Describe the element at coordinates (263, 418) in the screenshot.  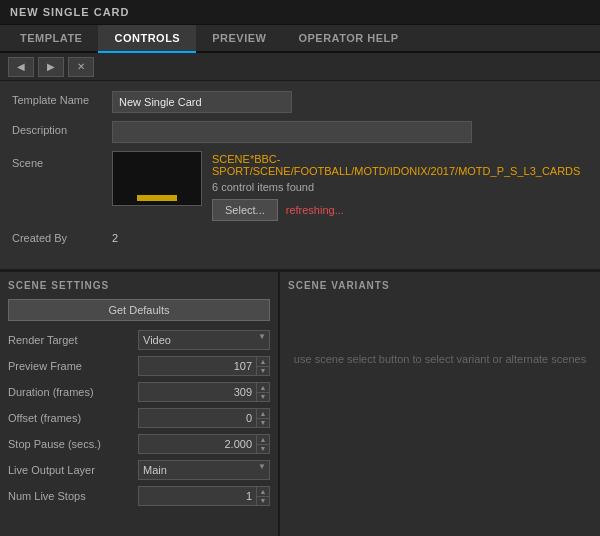
I see `offset-arrows: ▲ ▼` at that location.